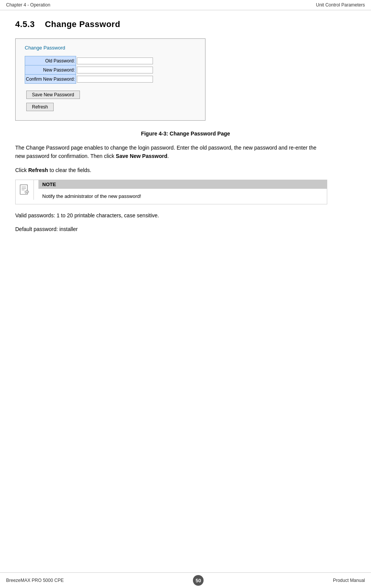 The height and width of the screenshot is (588, 371). I want to click on note-content: NOTE Notify the administrator of the new…, so click(183, 192).